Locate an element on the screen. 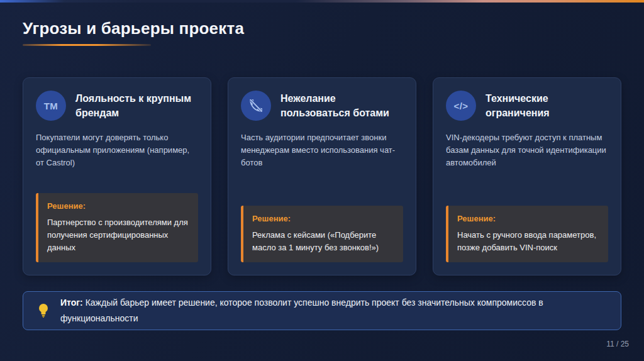  card-header: TM Лояльность к крупным брендам is located at coordinates (117, 106).